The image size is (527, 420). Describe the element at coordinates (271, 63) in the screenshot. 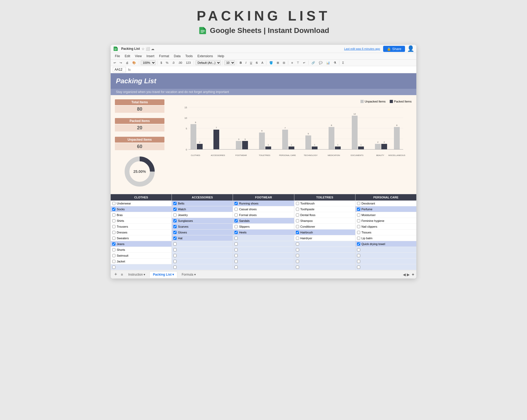

I see `fill-color-button: 🪣` at that location.